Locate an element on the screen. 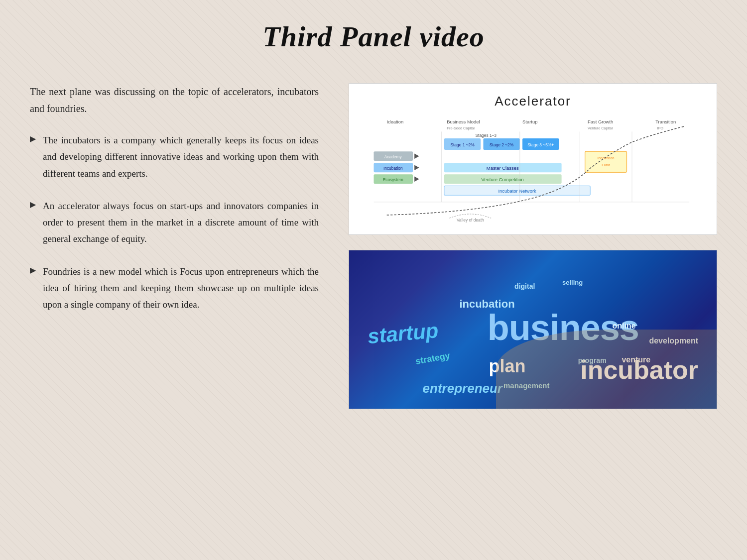 This screenshot has height=560, width=747. svg-text: Innovation is located at coordinates (606, 158).